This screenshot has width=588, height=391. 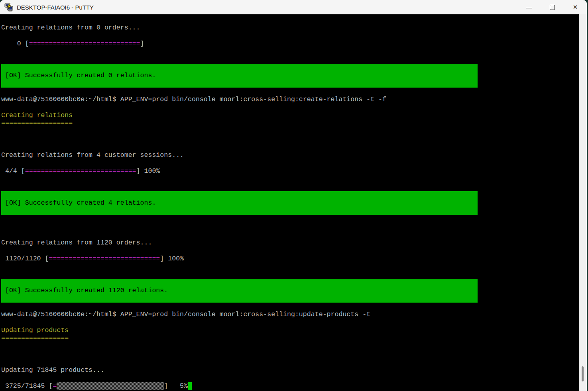 What do you see at coordinates (239, 291) in the screenshot?
I see `success-block: [OK] Successfully created 1120 relations…` at bounding box center [239, 291].